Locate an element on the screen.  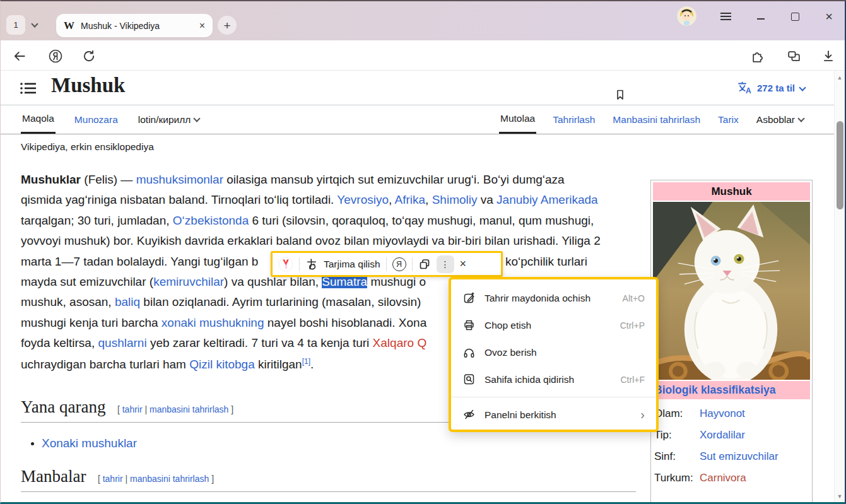
hiragana-a-icon is located at coordinates (312, 264).